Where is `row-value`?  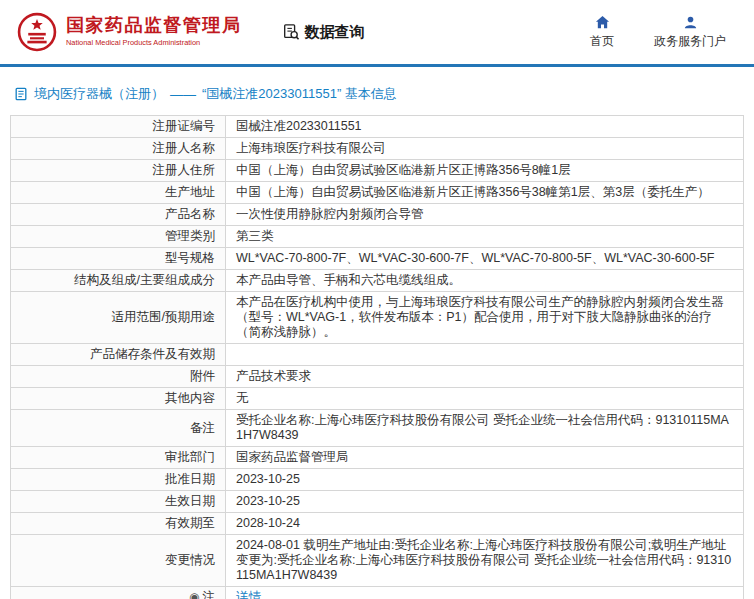 row-value is located at coordinates (485, 355).